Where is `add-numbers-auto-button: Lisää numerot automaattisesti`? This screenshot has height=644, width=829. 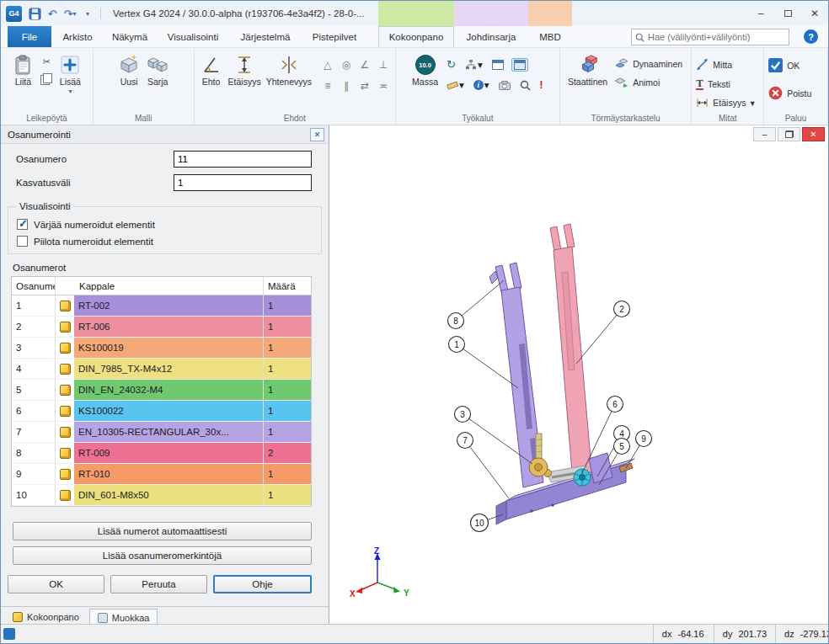
add-numbers-auto-button: Lisää numerot automaattisesti is located at coordinates (162, 531).